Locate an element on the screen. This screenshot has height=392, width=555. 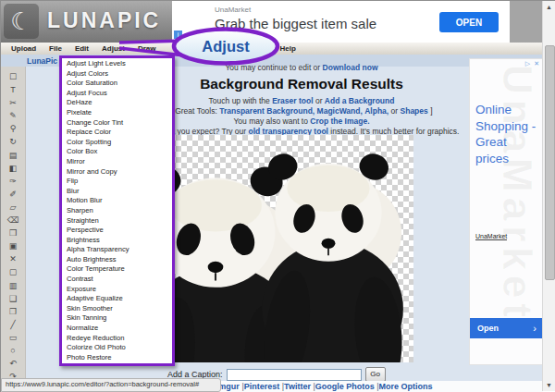
new-file-icon: ▢ is located at coordinates (13, 272).